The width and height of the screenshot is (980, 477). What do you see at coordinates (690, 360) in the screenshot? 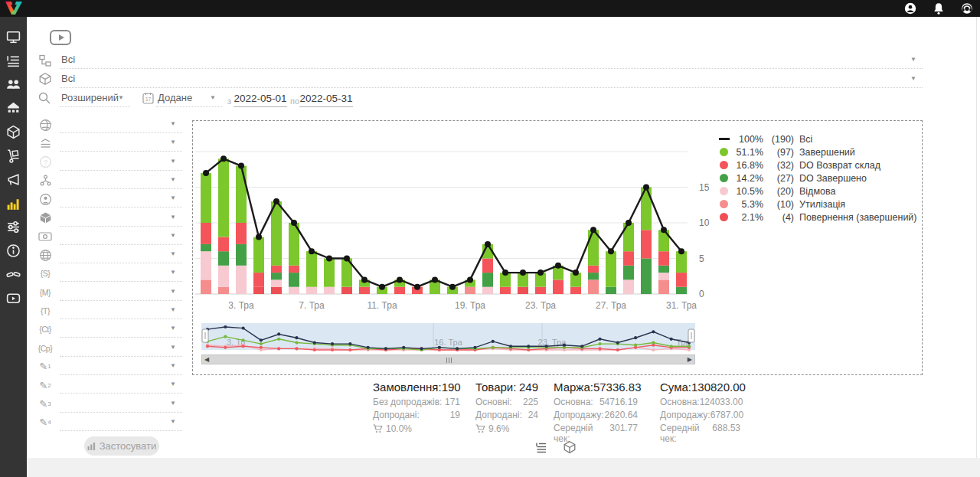
I see `scroll-right-icon: ▶` at bounding box center [690, 360].